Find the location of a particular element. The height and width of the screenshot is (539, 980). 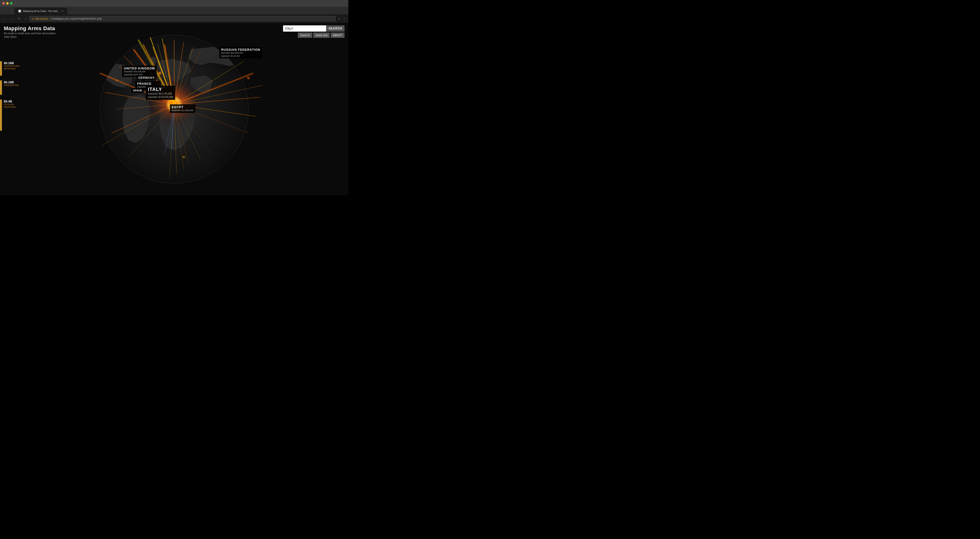

about-button: ABOUT is located at coordinates (338, 35).